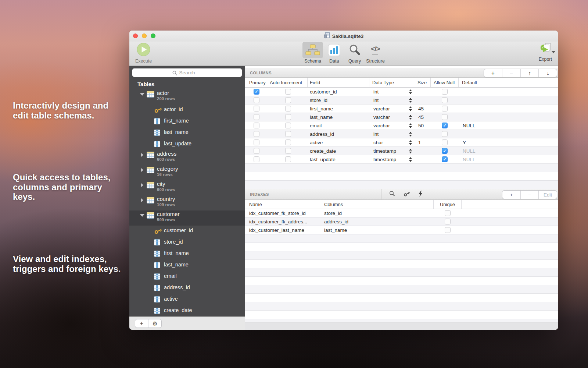 The width and height of the screenshot is (588, 368). I want to click on add-column-button: +, so click(493, 73).